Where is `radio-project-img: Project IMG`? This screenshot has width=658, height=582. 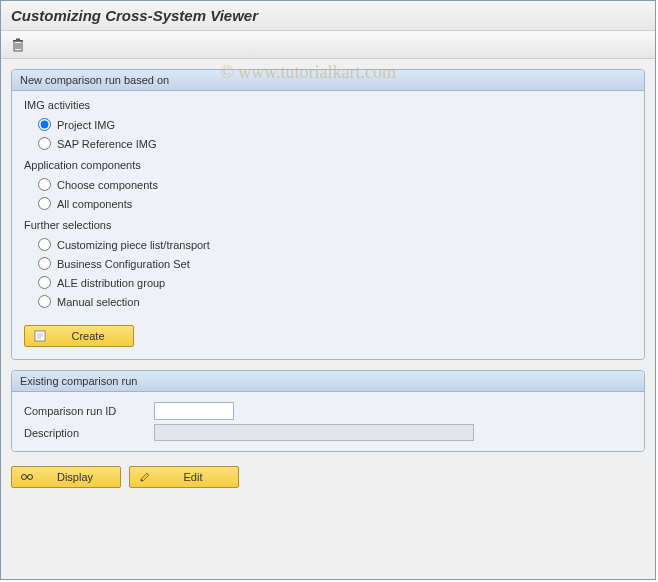
radio-project-img: Project IMG is located at coordinates (328, 124).